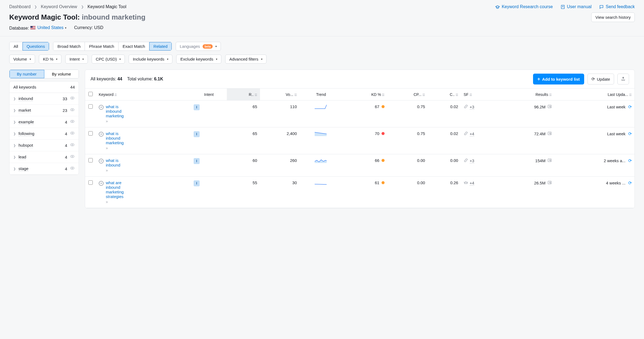  What do you see at coordinates (616, 183) in the screenshot?
I see `cell-updated: 4 weeks ...` at bounding box center [616, 183].